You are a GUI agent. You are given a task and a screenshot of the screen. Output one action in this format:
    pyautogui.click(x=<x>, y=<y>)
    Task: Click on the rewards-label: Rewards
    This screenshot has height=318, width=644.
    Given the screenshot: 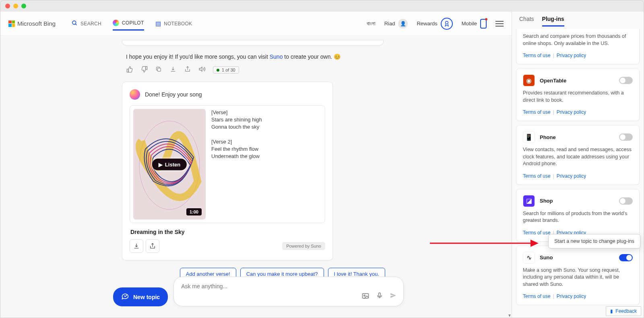 What is the action you would take?
    pyautogui.click(x=427, y=23)
    